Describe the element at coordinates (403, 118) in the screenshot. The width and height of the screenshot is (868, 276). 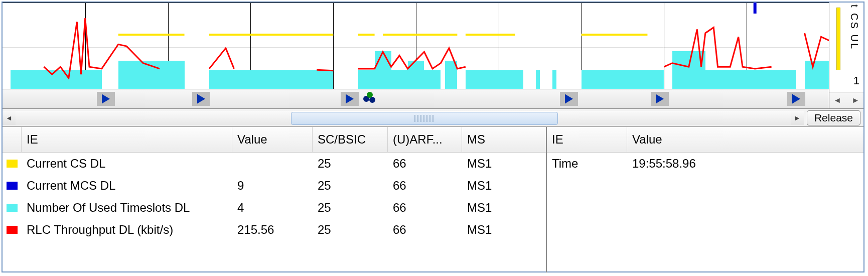
I see `horizontal-scrollbar: ◄ ►` at that location.